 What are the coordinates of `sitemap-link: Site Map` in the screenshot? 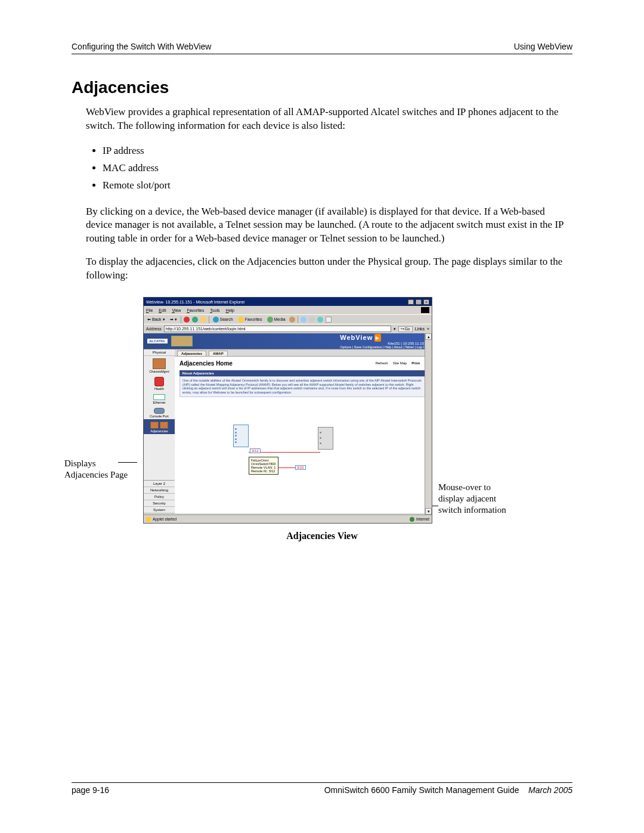 It's located at (400, 363).